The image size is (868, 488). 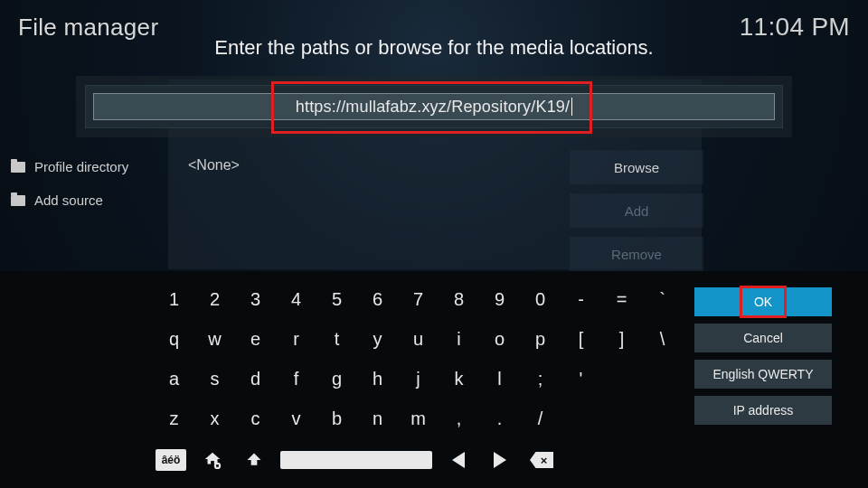 I want to click on browse-button: Browse, so click(x=637, y=167).